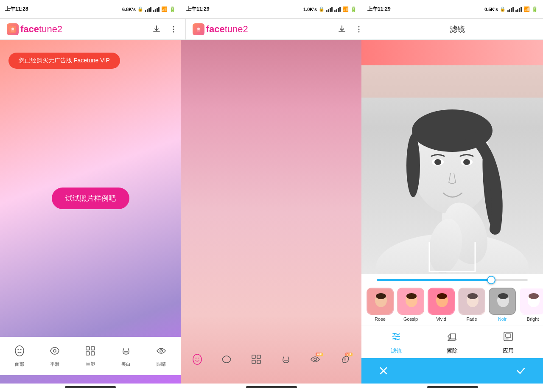  I want to click on filter-item-fade: Fade, so click(472, 305).